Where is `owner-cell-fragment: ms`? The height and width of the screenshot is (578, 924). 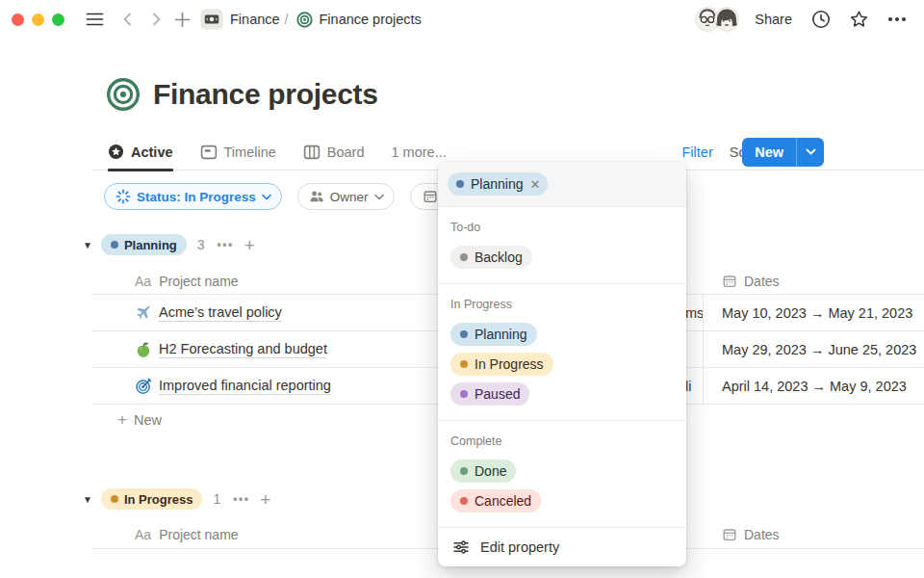
owner-cell-fragment: ms is located at coordinates (695, 313).